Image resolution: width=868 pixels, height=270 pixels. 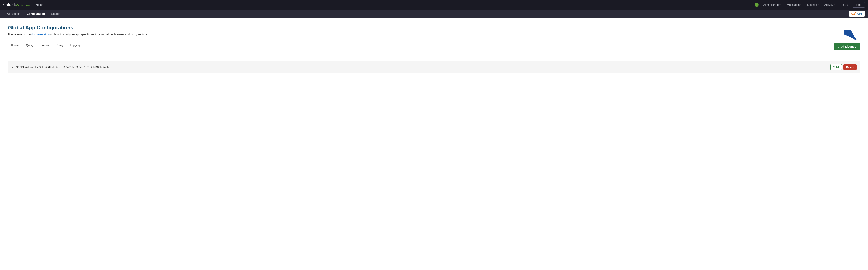 I want to click on page-description: Please refer to the documentation on how…, so click(x=434, y=34).